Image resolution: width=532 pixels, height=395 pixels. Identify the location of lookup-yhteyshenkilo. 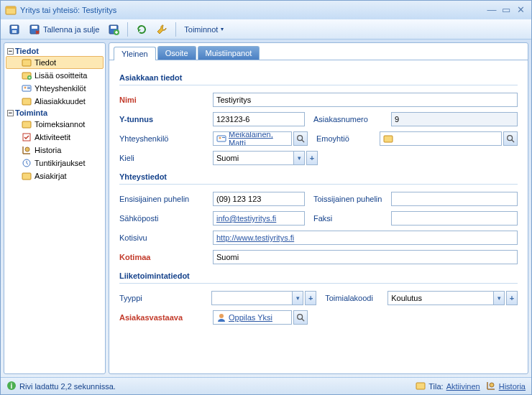
(301, 139).